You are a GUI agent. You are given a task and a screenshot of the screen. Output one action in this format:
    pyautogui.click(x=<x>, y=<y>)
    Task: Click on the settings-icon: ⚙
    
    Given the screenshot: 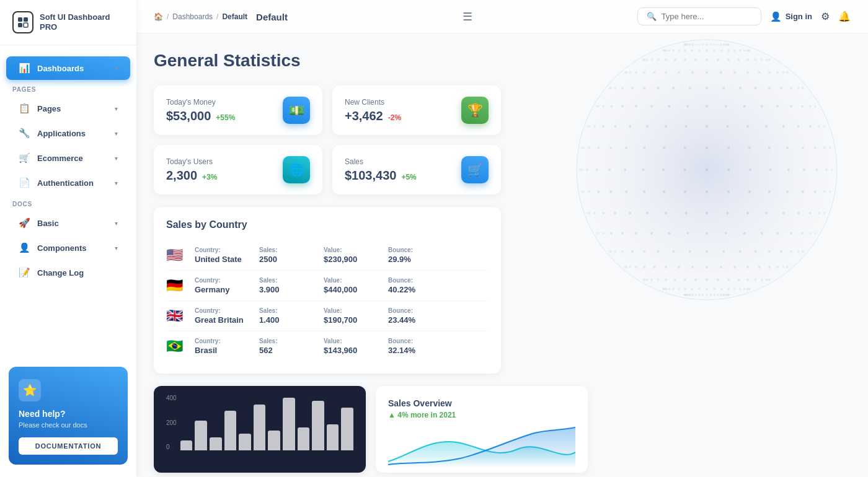 What is the action you would take?
    pyautogui.click(x=825, y=16)
    